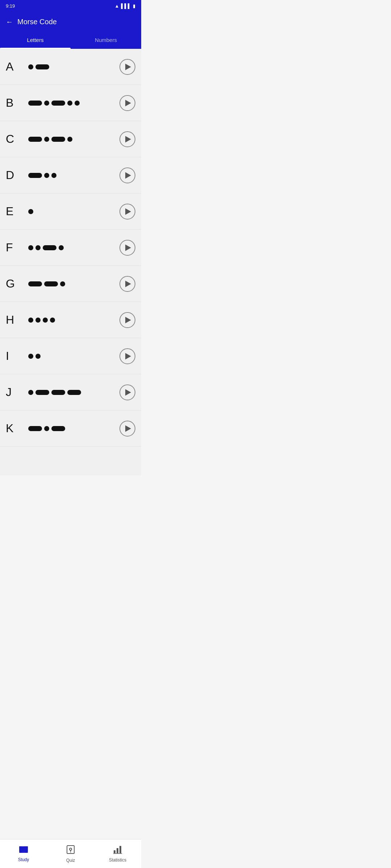 The image size is (391, 868). Describe the element at coordinates (71, 139) in the screenshot. I see `letter-row-c: C` at that location.